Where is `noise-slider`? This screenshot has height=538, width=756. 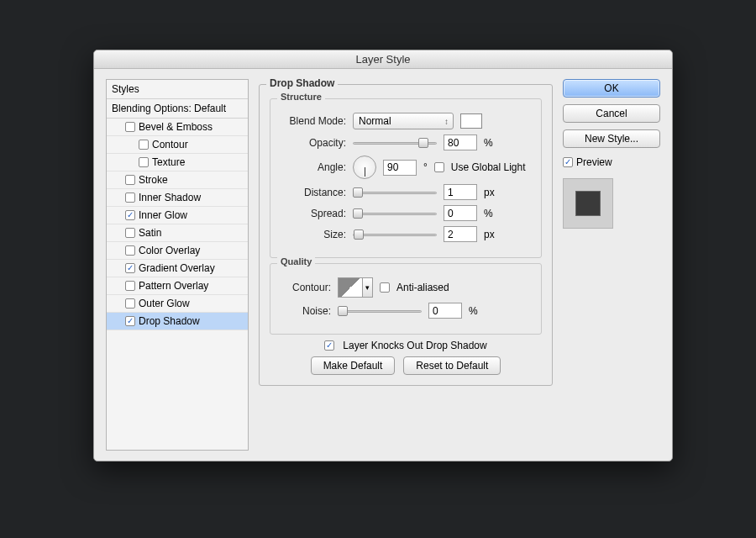
noise-slider is located at coordinates (380, 311).